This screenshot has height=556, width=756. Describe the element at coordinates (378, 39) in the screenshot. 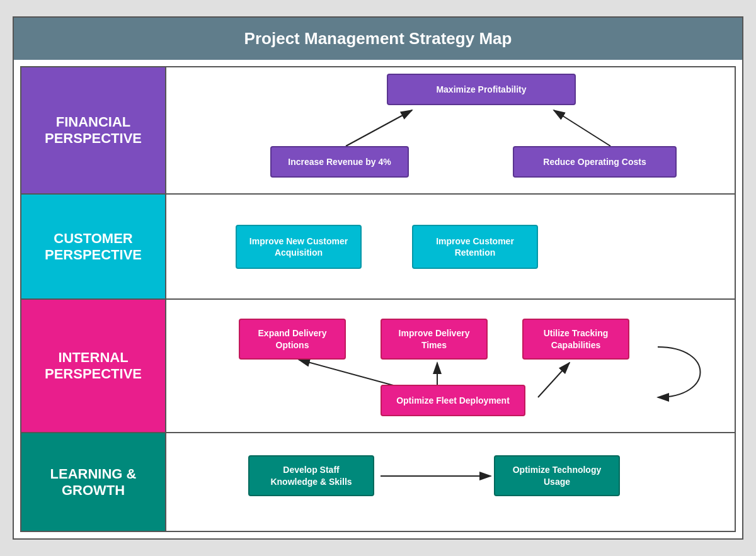

I see `page-title: Project Management Strategy Map` at that location.